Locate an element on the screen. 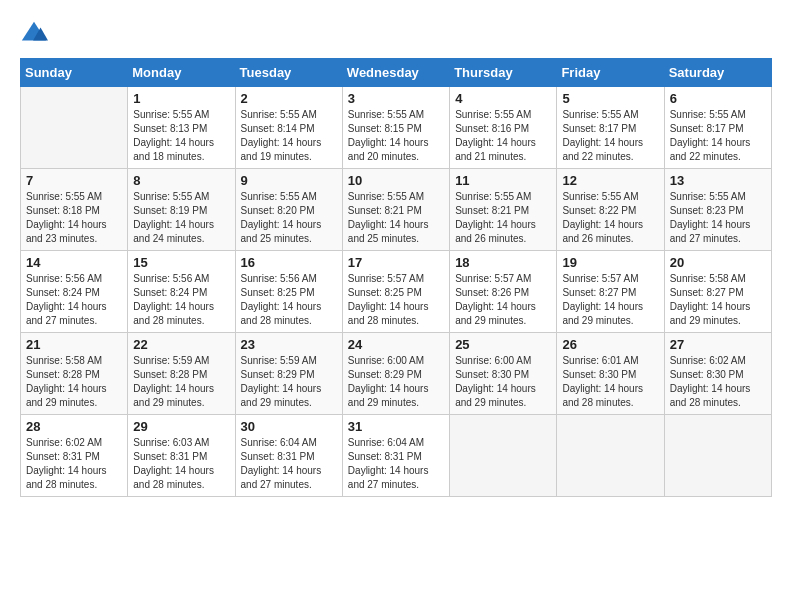 Image resolution: width=792 pixels, height=612 pixels. calendar-week-row: 14Sunrise: 5:56 AM Sunset: 8:24 PM Dayli… is located at coordinates (396, 292).